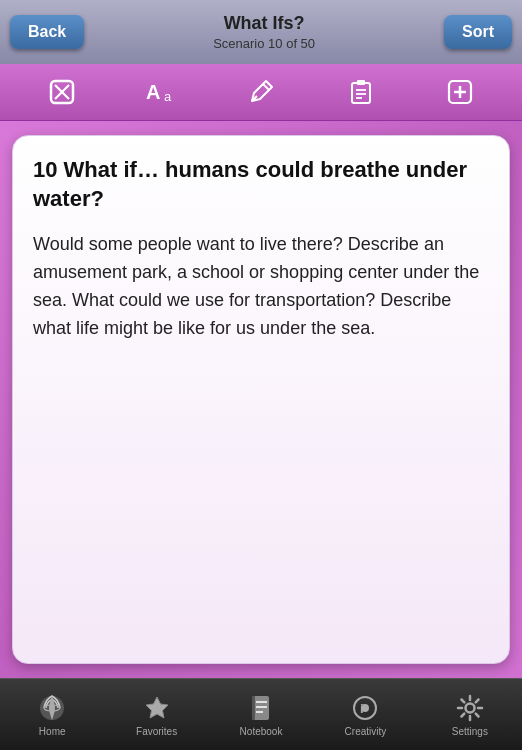 This screenshot has width=522, height=750. Describe the element at coordinates (478, 32) in the screenshot. I see `sort-button: Sort` at that location.